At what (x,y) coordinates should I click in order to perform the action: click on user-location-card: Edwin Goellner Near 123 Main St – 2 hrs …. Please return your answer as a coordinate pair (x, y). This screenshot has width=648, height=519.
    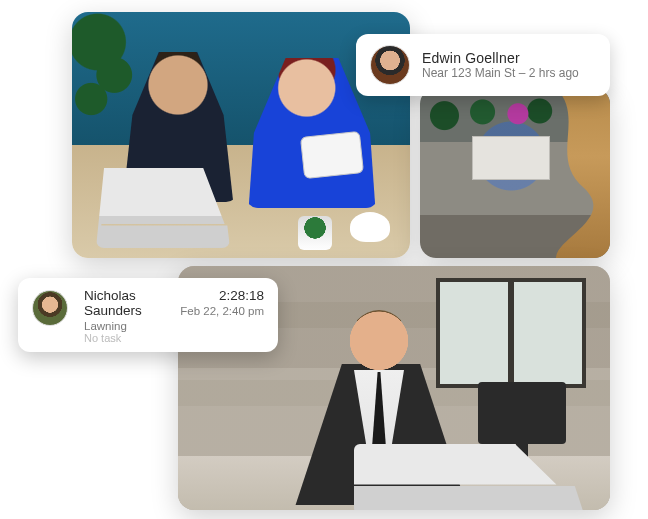
    Looking at the image, I should click on (483, 65).